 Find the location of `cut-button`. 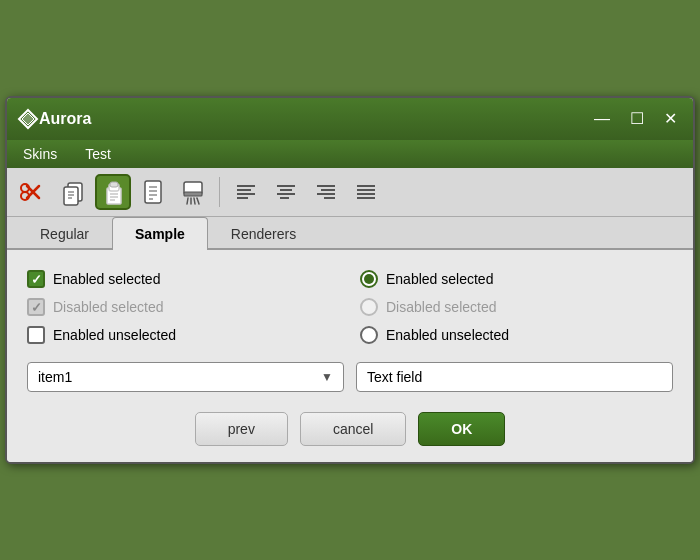

cut-button is located at coordinates (33, 192).